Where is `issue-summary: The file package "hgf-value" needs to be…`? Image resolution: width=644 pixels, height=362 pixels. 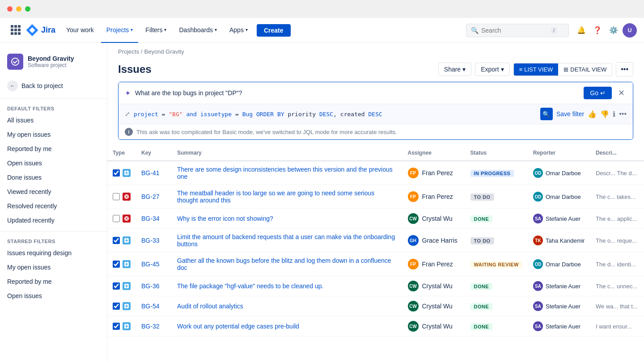 issue-summary: The file package "hgf-value" needs to be… is located at coordinates (250, 286).